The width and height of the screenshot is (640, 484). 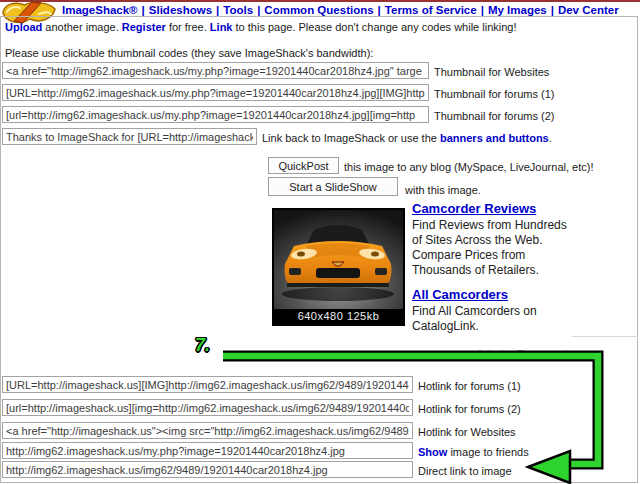 What do you see at coordinates (216, 92) in the screenshot?
I see `thumbnail-forums1-code-input` at bounding box center [216, 92].